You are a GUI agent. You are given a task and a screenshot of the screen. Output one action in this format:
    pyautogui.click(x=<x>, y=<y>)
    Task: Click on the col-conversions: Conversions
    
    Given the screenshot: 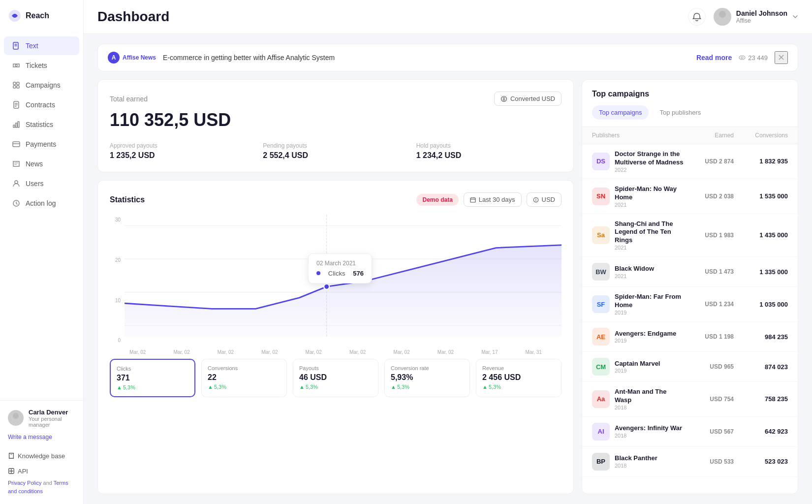 What is the action you would take?
    pyautogui.click(x=761, y=135)
    